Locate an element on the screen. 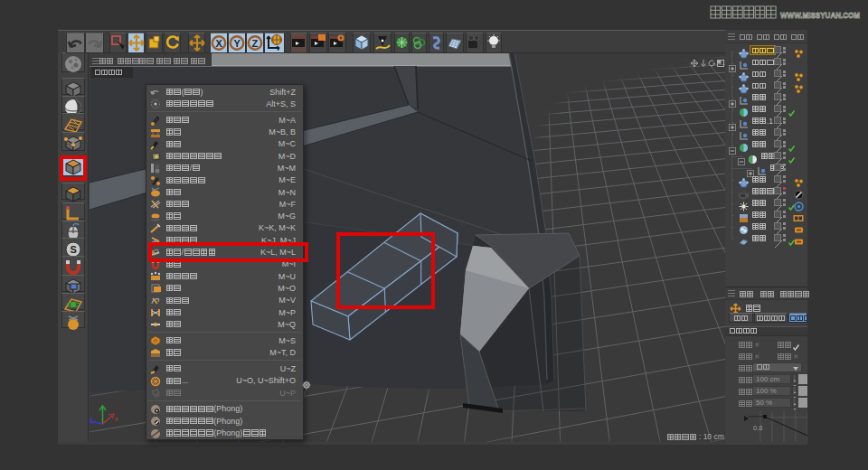 The height and width of the screenshot is (470, 868). svg-text: X is located at coordinates (220, 43).